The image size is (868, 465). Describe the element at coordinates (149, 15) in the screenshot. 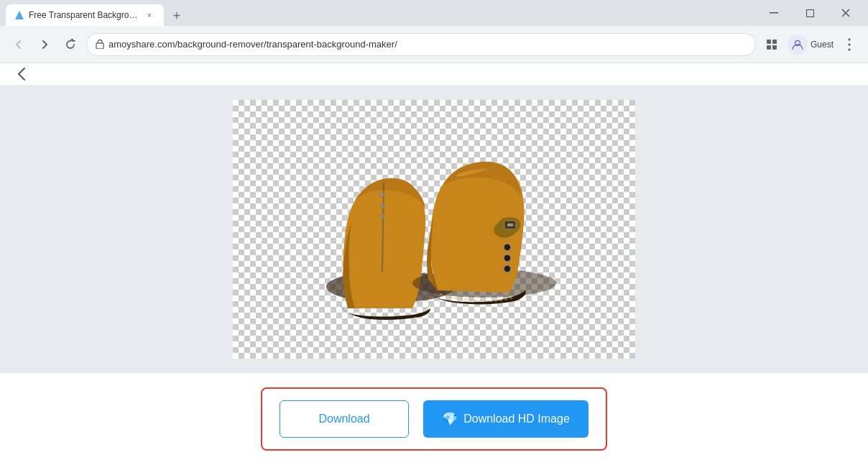

I see `tab-close-button: ×` at that location.